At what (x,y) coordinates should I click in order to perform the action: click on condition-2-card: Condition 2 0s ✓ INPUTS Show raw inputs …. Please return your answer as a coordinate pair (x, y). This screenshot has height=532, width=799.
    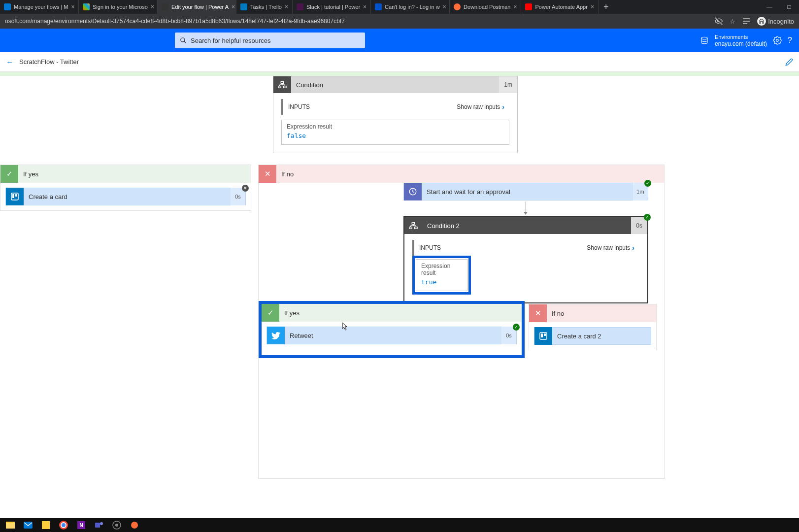
    Looking at the image, I should click on (526, 260).